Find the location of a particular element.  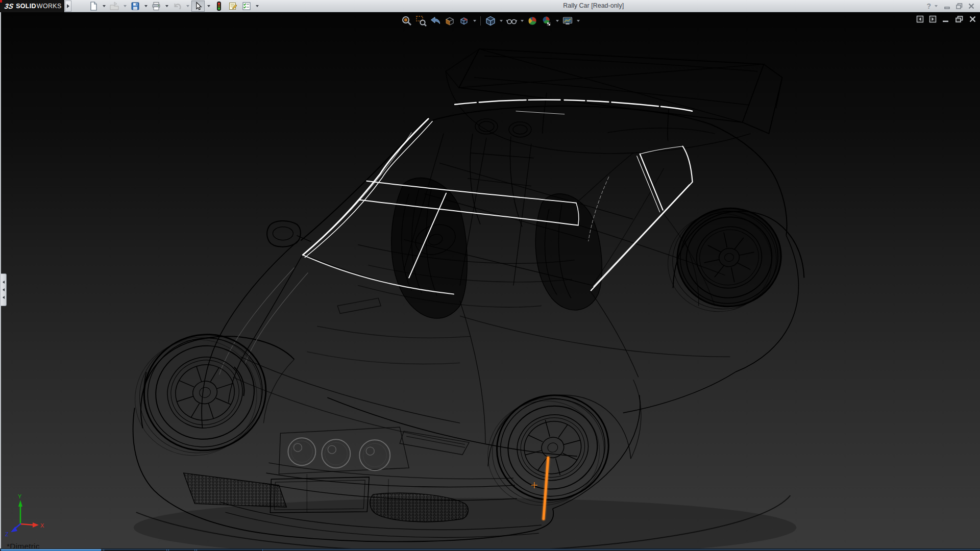

heads-up-view-toolbar is located at coordinates (491, 21).